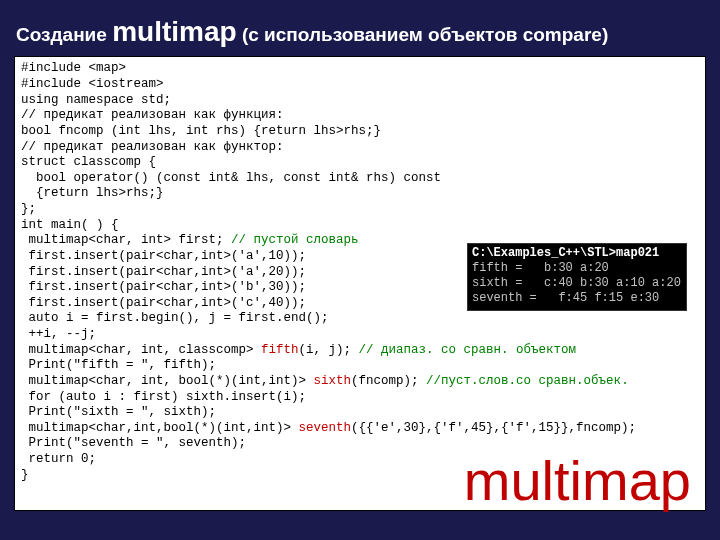 Image resolution: width=720 pixels, height=540 pixels. Describe the element at coordinates (152, 115) in the screenshot. I see `code-l4: // предикат реализован как функция:` at that location.